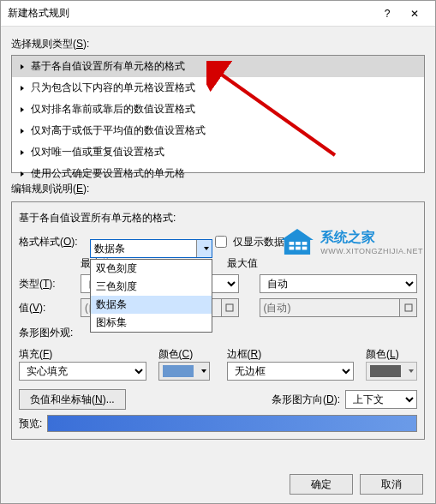 The image size is (436, 504). What do you see at coordinates (387, 14) in the screenshot?
I see `help-icon: ?` at bounding box center [387, 14].